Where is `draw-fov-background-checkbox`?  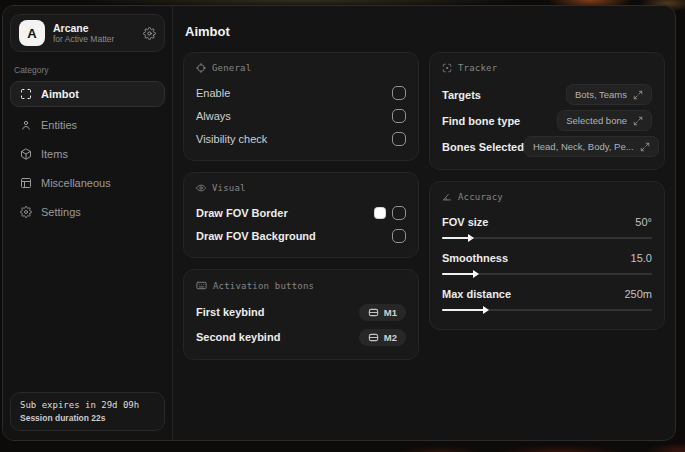
draw-fov-background-checkbox is located at coordinates (399, 236).